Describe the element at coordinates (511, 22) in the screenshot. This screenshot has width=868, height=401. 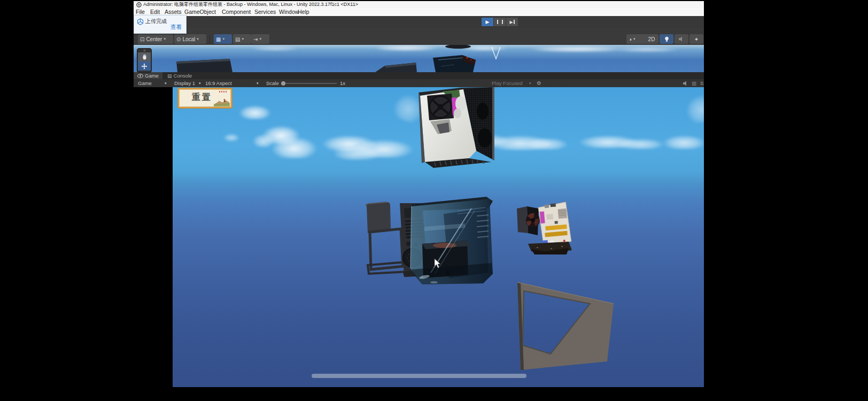
I see `step-icon: ▶` at that location.